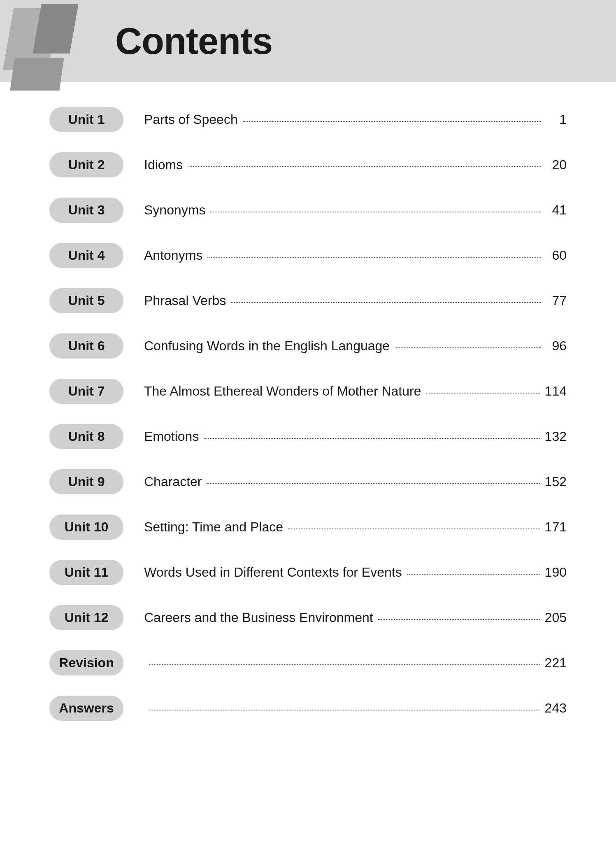 The image size is (616, 843). I want to click on toc-title: Parts of Speech, so click(191, 119).